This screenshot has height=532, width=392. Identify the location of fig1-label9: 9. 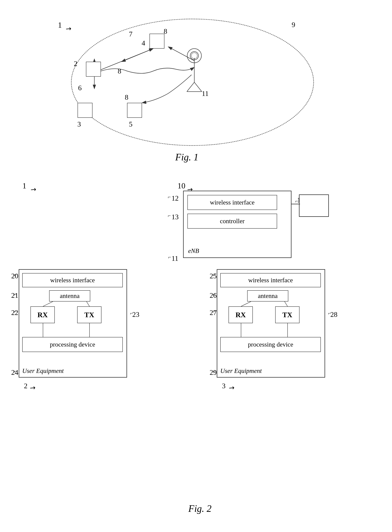
(293, 25).